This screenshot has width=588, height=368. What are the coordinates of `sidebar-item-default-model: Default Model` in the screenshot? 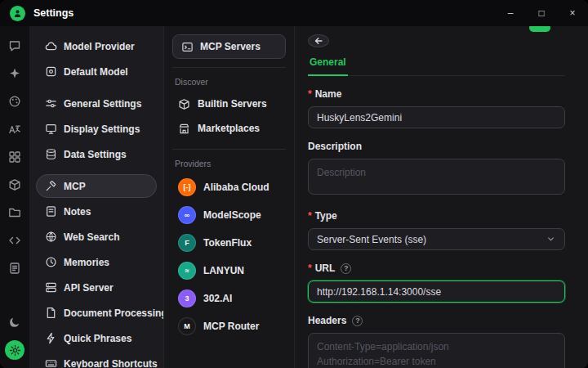 It's located at (96, 72).